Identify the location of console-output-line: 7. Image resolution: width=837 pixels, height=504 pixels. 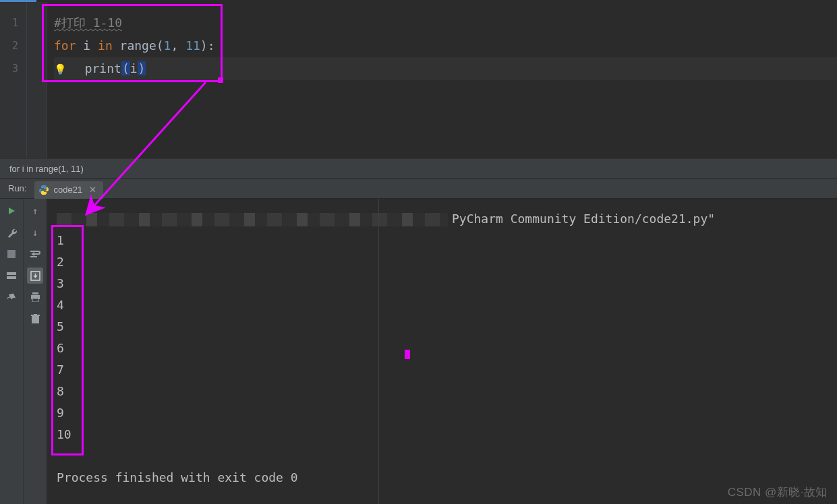
(444, 370).